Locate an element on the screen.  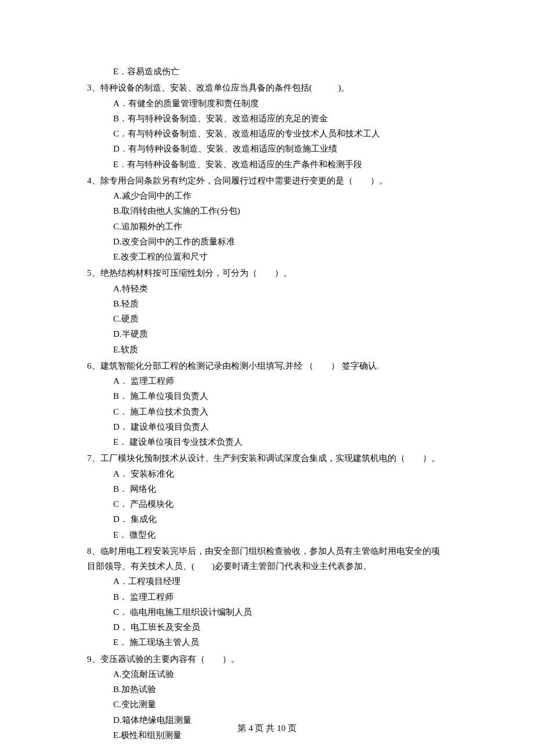
option-d: D． 电工班长及安全员 is located at coordinates (280, 627).